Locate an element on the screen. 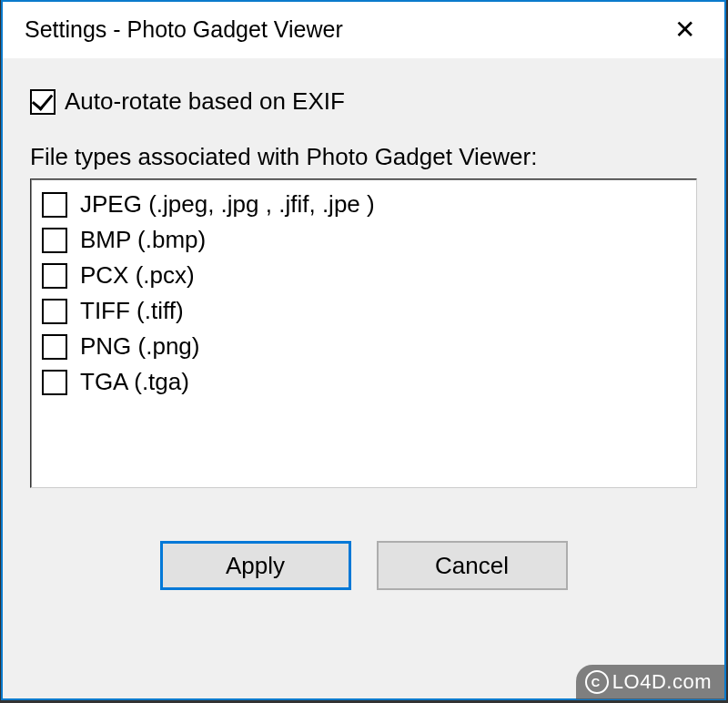 The image size is (728, 703). file-types-label: File types associated with Photo Gadget … is located at coordinates (364, 157).